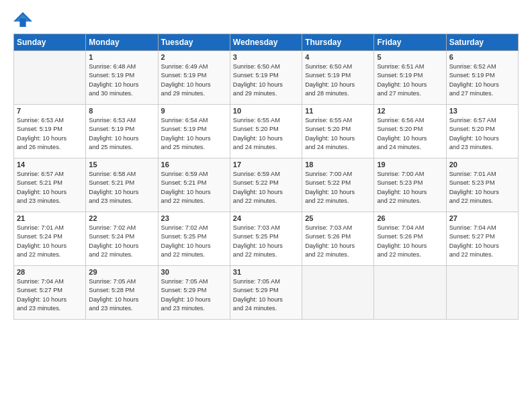  I want to click on calendar-cell: 27Sunrise: 7:04 AM Sunset: 5:27 PM Dayli…, so click(482, 239).